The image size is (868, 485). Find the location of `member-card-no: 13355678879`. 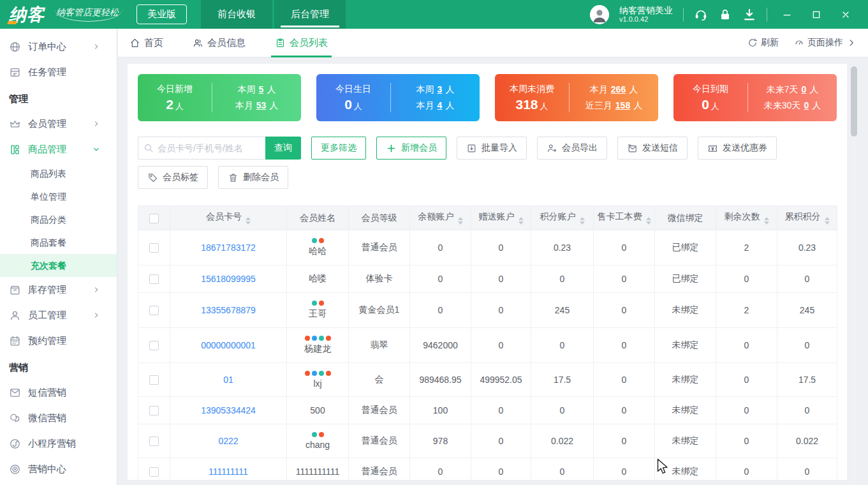

member-card-no: 13355678879 is located at coordinates (228, 310).